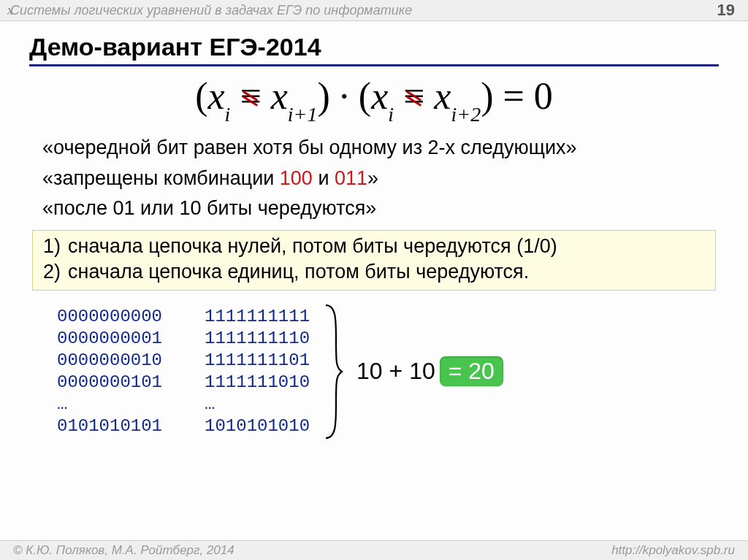 The height and width of the screenshot is (560, 748). What do you see at coordinates (486, 96) in the screenshot?
I see `eq-rparen2: )` at bounding box center [486, 96].